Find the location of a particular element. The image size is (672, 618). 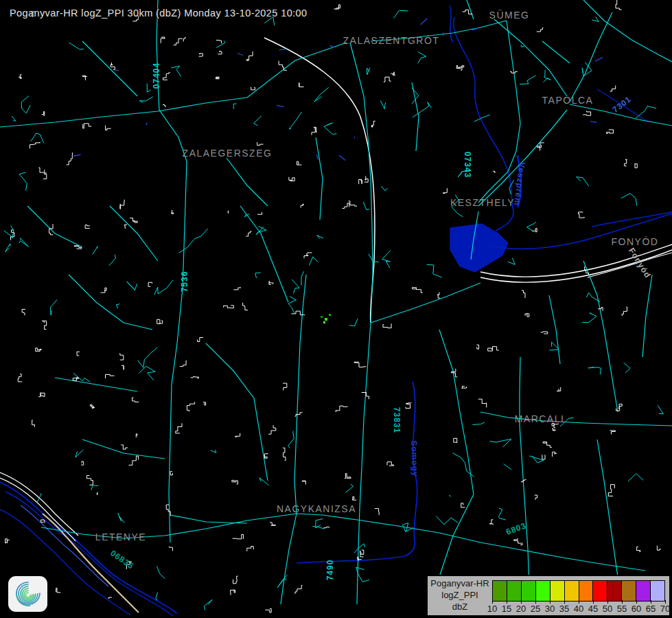

legend-tick-value: 40 is located at coordinates (579, 608).